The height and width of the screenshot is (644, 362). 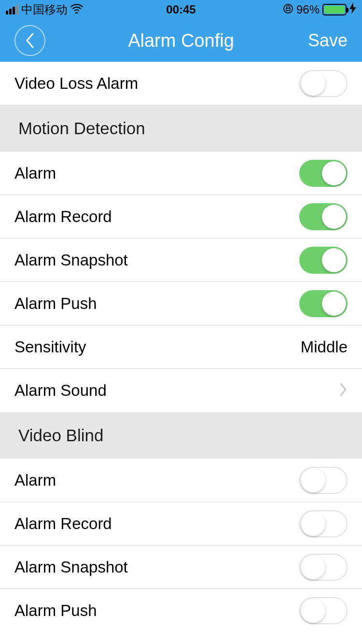 What do you see at coordinates (181, 567) in the screenshot?
I see `row-blind-snapshot: Alarm Snapshot` at bounding box center [181, 567].